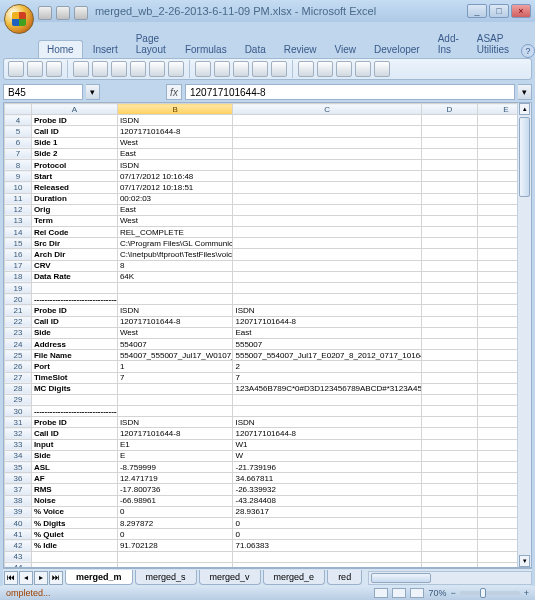 Image resolution: width=535 pixels, height=600 pixels. What do you see at coordinates (18, 310) in the screenshot?
I see `row-header: 21` at bounding box center [18, 310].